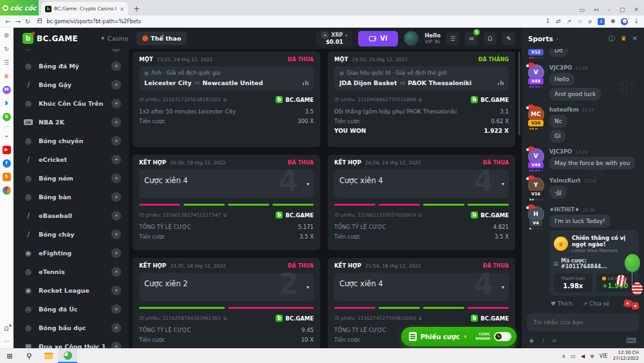  What do you see at coordinates (558, 21) in the screenshot?
I see `translate-icon: ⇄` at bounding box center [558, 21].